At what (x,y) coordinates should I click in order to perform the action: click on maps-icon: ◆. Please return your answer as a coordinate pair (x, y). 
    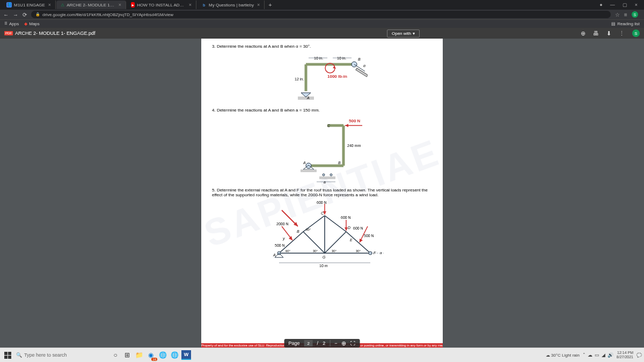
    Looking at the image, I should click on (26, 24).